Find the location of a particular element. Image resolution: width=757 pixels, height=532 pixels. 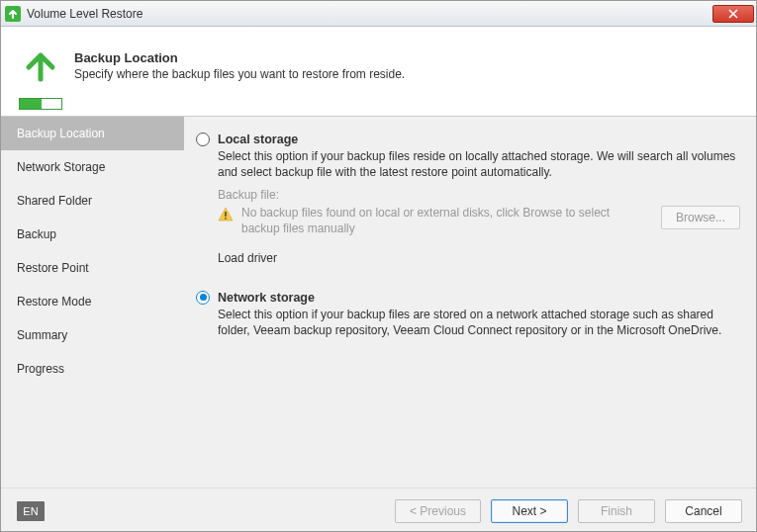

option-title: Network storage is located at coordinates (266, 298).